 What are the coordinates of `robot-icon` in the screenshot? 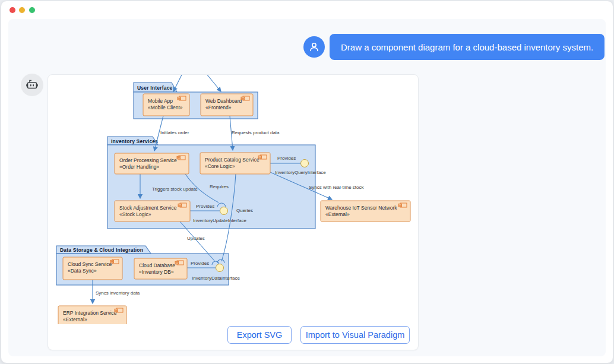 It's located at (32, 85).